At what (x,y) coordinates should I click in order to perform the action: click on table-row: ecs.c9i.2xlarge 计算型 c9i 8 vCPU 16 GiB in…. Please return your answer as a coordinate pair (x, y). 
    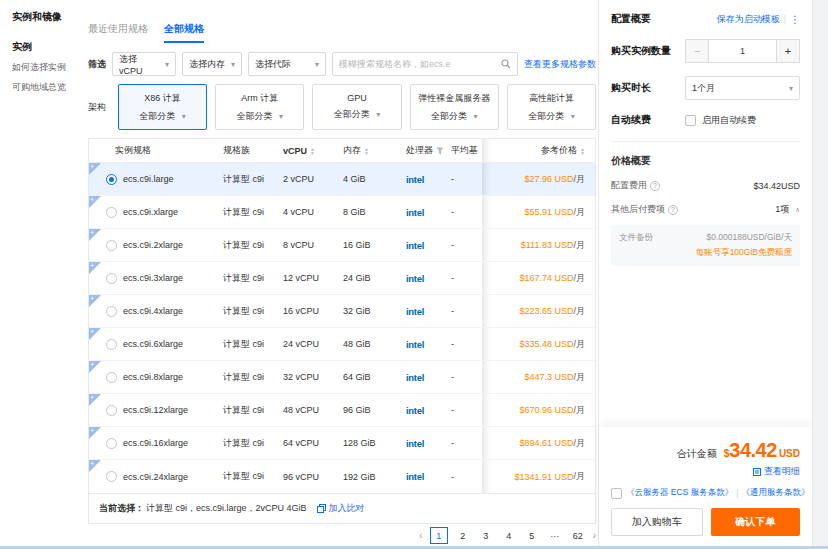
    Looking at the image, I should click on (342, 246).